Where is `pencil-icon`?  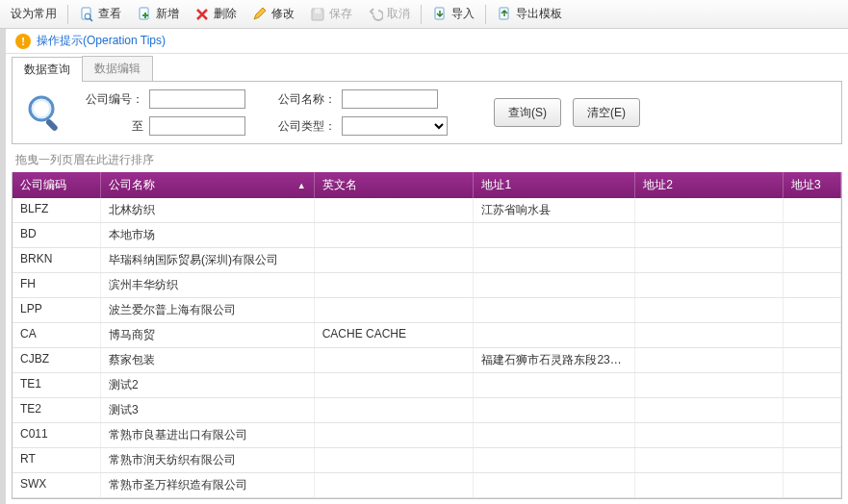 pencil-icon is located at coordinates (260, 14).